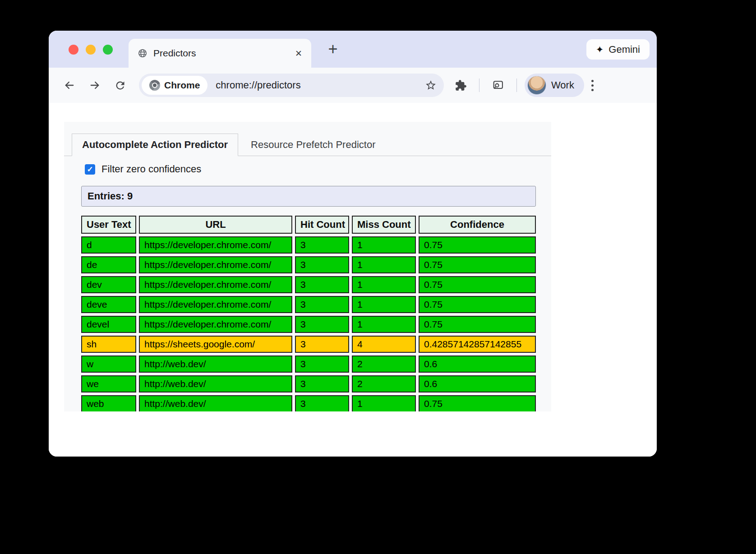 The height and width of the screenshot is (554, 756). Describe the element at coordinates (309, 225) in the screenshot. I see `table-header-row: User Text URL Hit Count Miss Count Confi…` at that location.